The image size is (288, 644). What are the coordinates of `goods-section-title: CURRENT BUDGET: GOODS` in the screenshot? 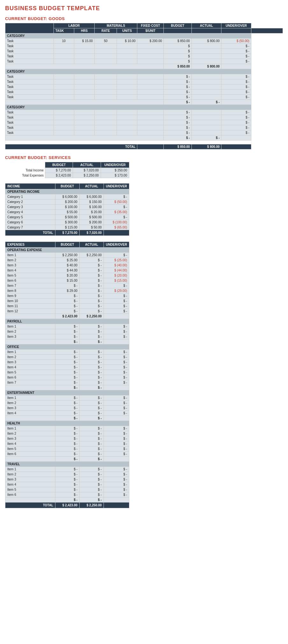 It's located at (144, 18).